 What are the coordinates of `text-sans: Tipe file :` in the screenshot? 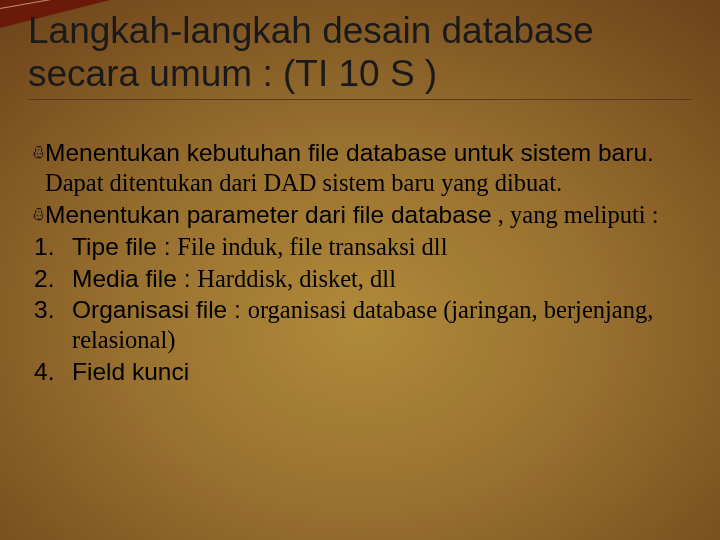 It's located at (124, 246).